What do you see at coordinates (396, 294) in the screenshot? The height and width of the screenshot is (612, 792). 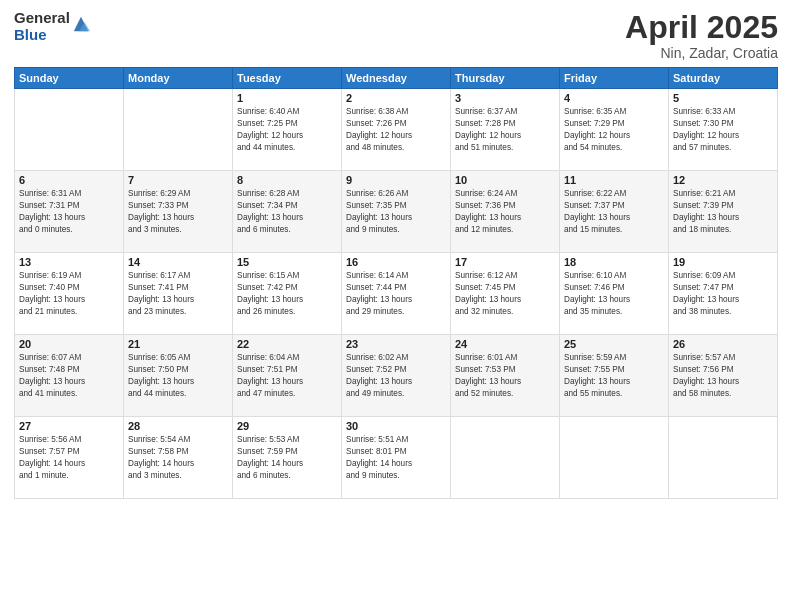 I see `calendar-week-row: 13Sunrise: 6:19 AM Sunset: 7:40 PM Dayli…` at bounding box center [396, 294].